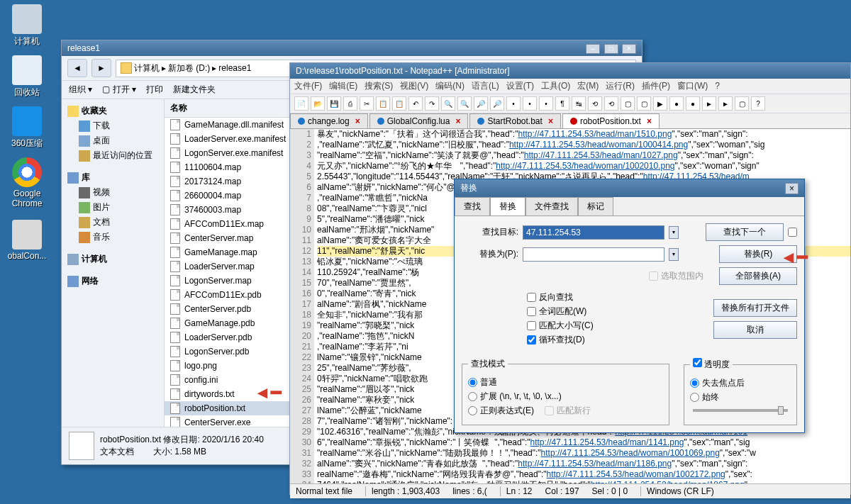 The image size is (851, 504). I want to click on tab-mark: 标记, so click(596, 206).